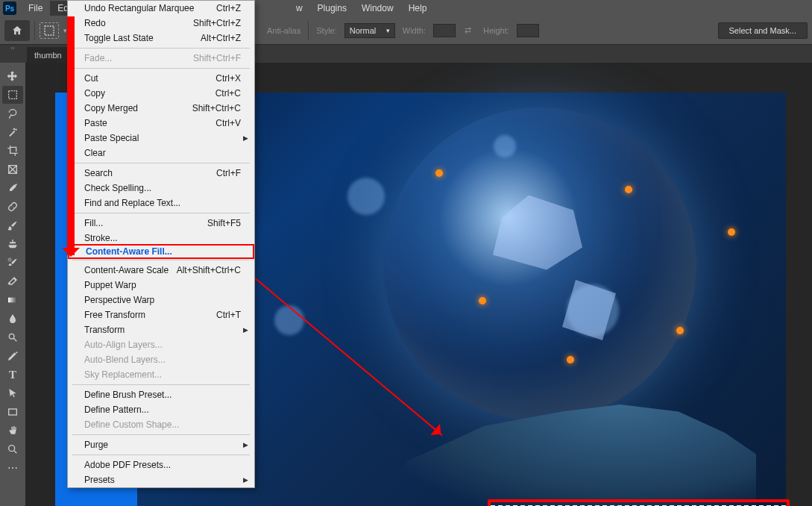 The height and width of the screenshot is (506, 812). I want to click on menu-item-label: Define Pattern..., so click(116, 410).